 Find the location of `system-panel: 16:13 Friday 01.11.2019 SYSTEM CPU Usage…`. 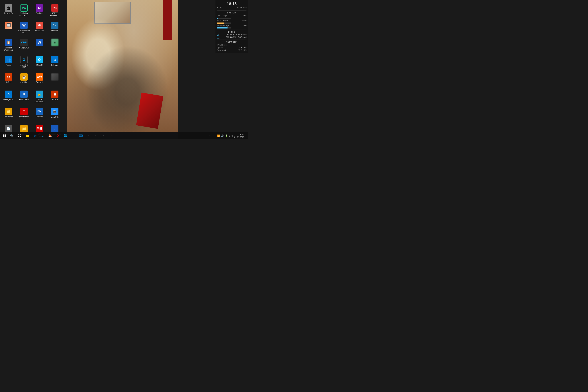

system-panel: 16:13 Friday 01.11.2019 SYSTEM CPU Usage… is located at coordinates (232, 26).